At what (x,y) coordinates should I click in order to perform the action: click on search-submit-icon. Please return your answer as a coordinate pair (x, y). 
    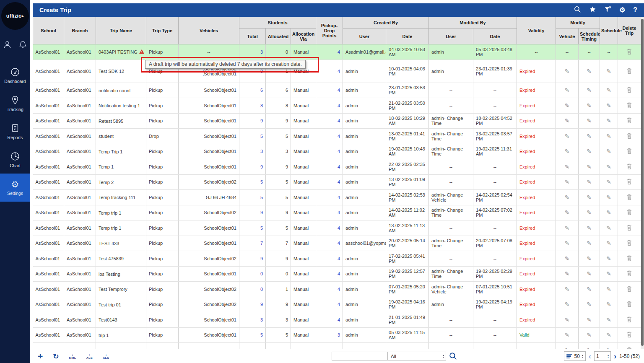
    Looking at the image, I should click on (453, 356).